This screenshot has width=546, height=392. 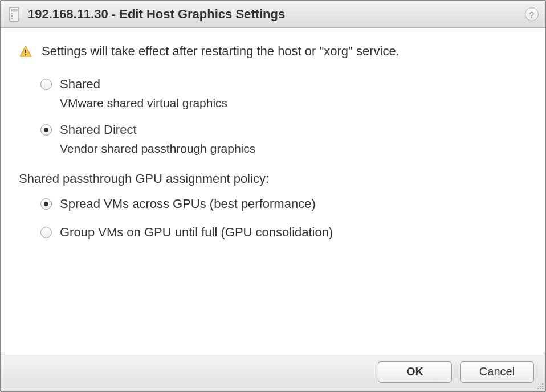 I want to click on radio-shared-label: Shared, so click(x=80, y=84).